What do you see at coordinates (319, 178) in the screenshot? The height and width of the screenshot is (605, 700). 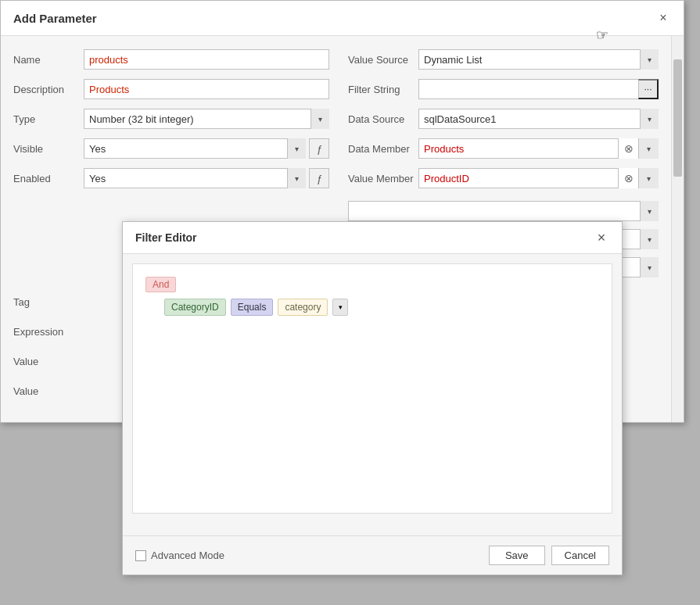 I see `enabled-fx-button: ƒ` at bounding box center [319, 178].